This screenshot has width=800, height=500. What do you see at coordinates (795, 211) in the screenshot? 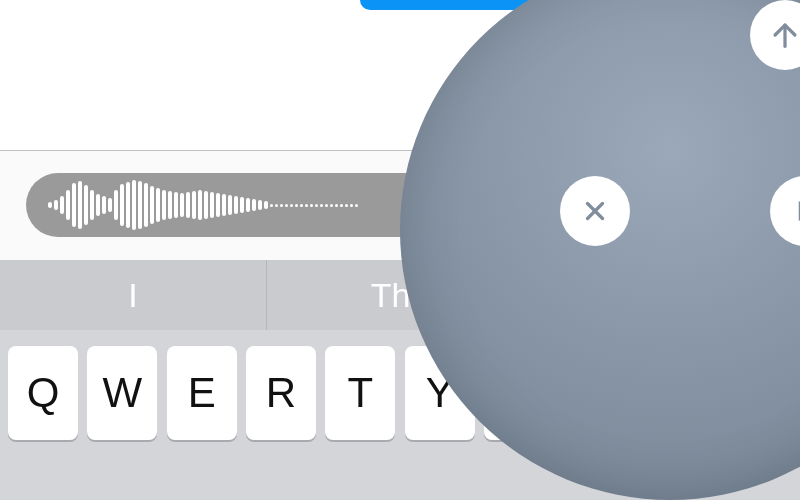
I see `play-icon` at bounding box center [795, 211].